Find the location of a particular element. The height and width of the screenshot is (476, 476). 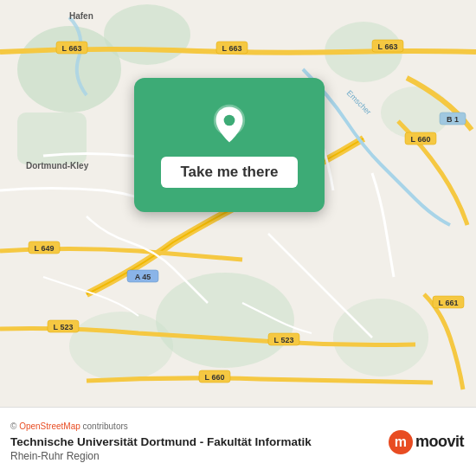

svg-text: Dortmund-Kley is located at coordinates (57, 166).